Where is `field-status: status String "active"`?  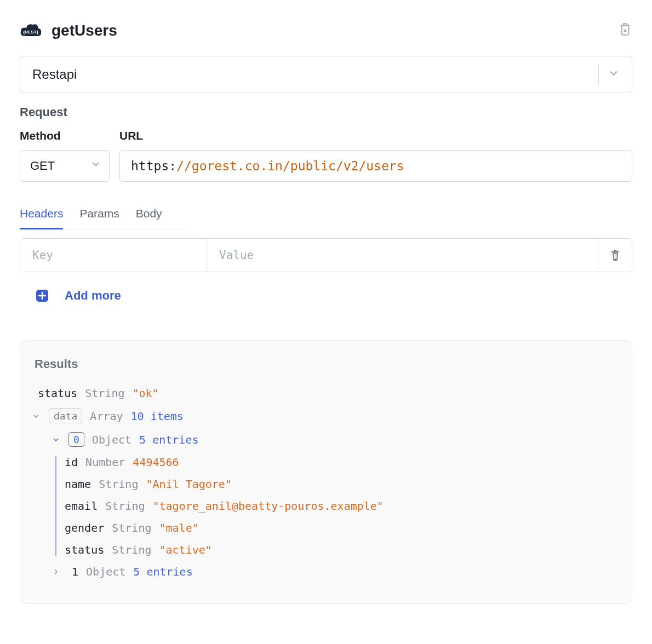 field-status: status String "active" is located at coordinates (341, 550).